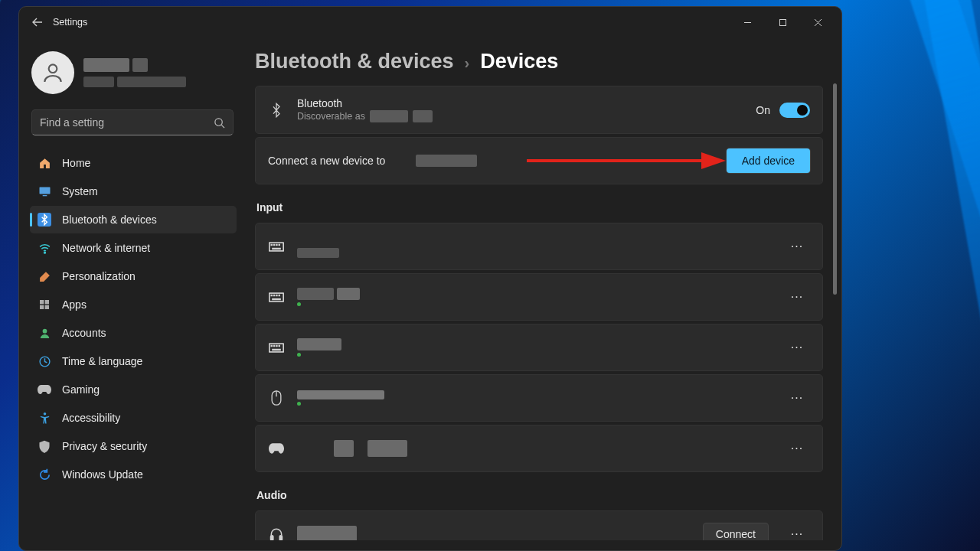 The width and height of the screenshot is (980, 551). What do you see at coordinates (84, 333) in the screenshot?
I see `nav-label: Accounts` at bounding box center [84, 333].